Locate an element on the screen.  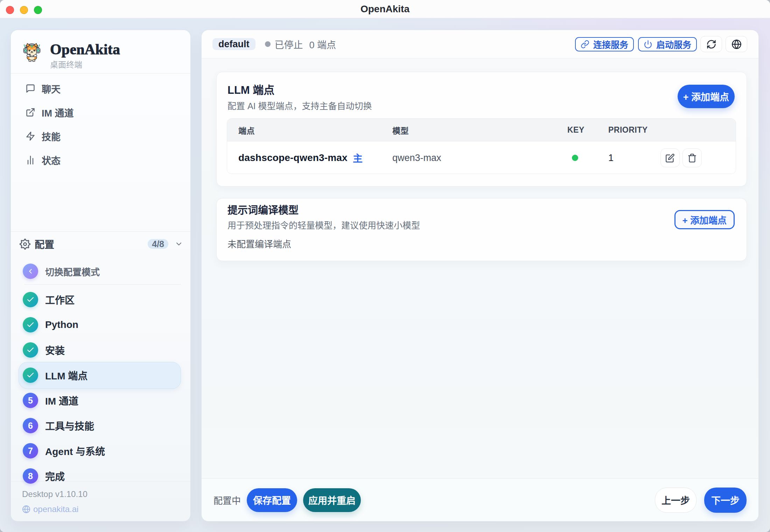
profile-chip: default is located at coordinates (234, 44).